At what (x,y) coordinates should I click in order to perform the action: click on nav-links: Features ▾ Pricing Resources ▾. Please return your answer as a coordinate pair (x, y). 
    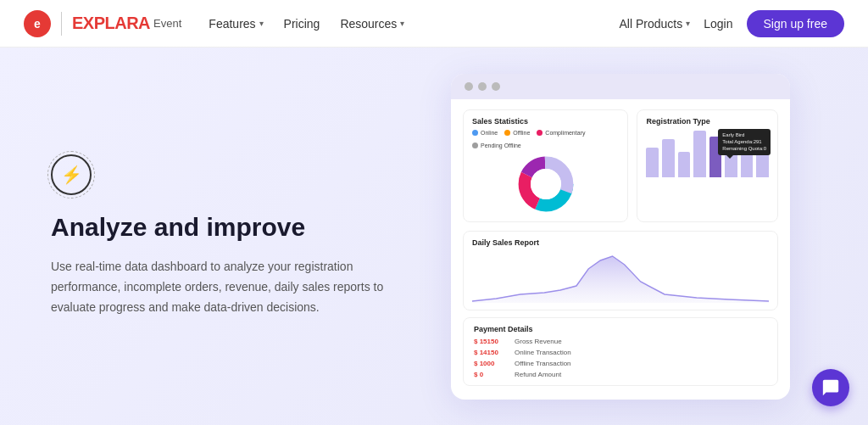
    Looking at the image, I should click on (307, 24).